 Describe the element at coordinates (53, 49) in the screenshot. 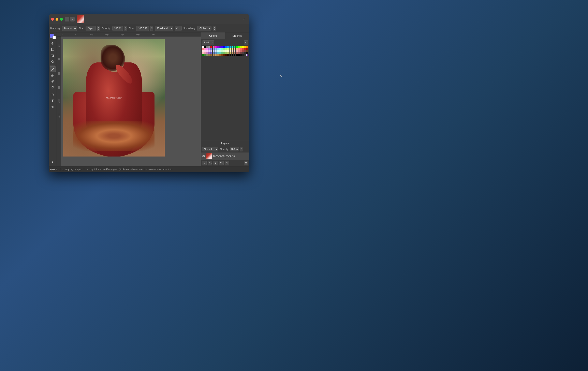

I see `select-rect-tool` at that location.